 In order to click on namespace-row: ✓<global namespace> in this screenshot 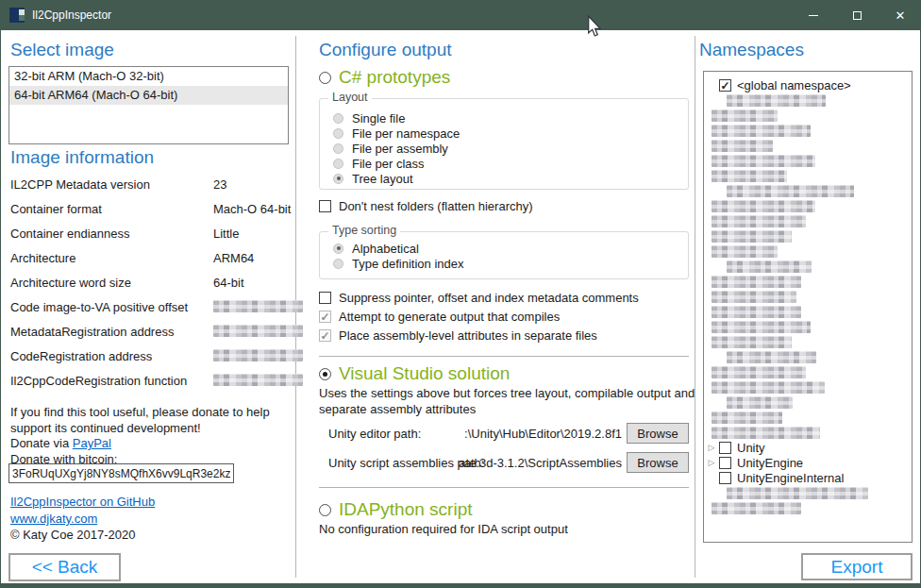, I will do `click(808, 85)`.